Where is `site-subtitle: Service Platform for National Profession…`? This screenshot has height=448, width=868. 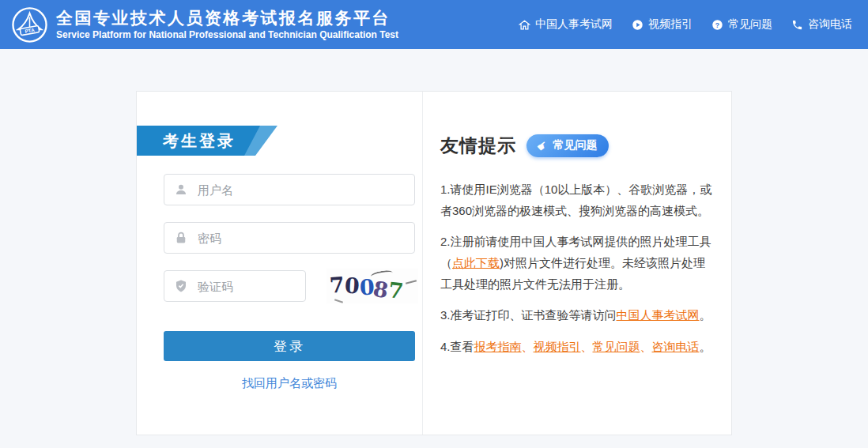
site-subtitle: Service Platform for National Profession… is located at coordinates (228, 35).